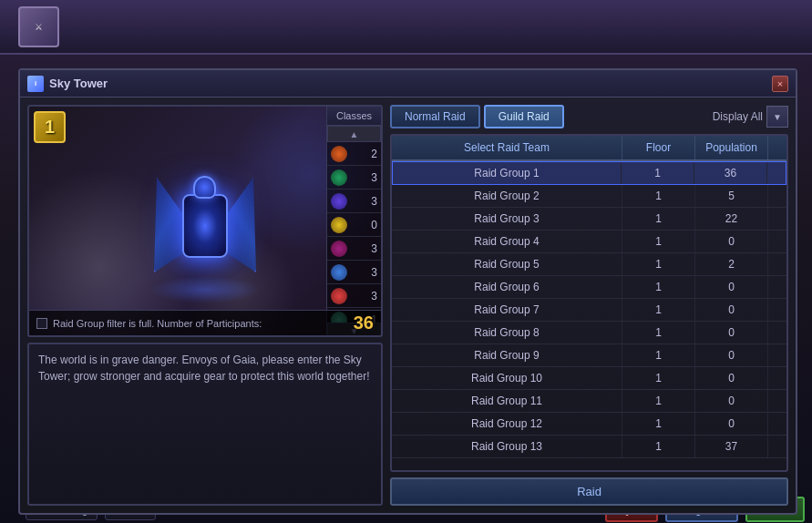 This screenshot has height=523, width=812. Describe the element at coordinates (589, 149) in the screenshot. I see `table-header: Select Raid Team Floor Population` at that location.